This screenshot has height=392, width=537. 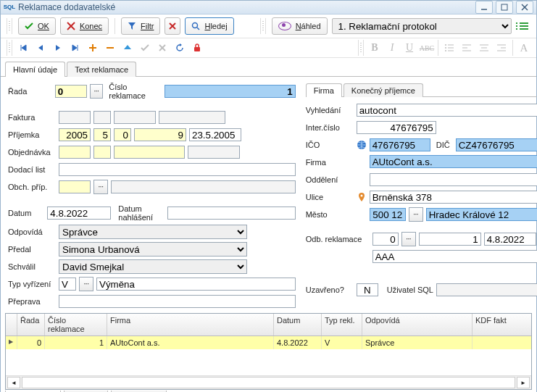 I want to click on col-kdf: KDF fakt, so click(x=494, y=325).